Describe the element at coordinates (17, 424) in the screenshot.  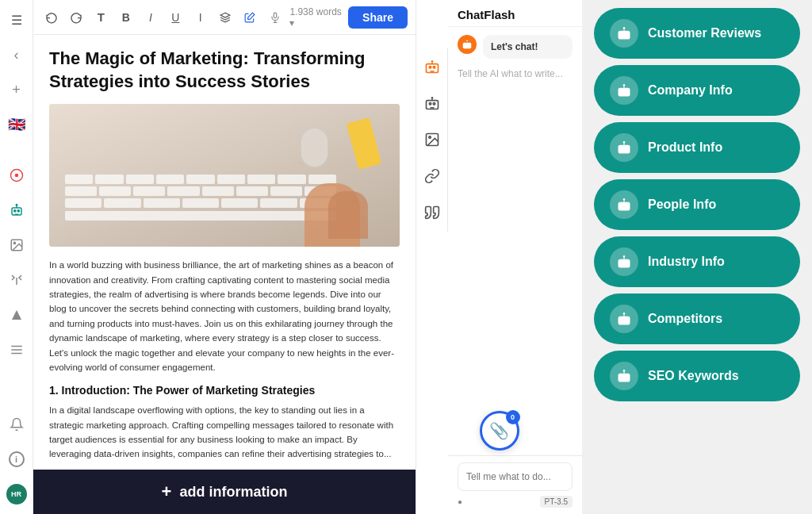
I see `bell-icon` at that location.